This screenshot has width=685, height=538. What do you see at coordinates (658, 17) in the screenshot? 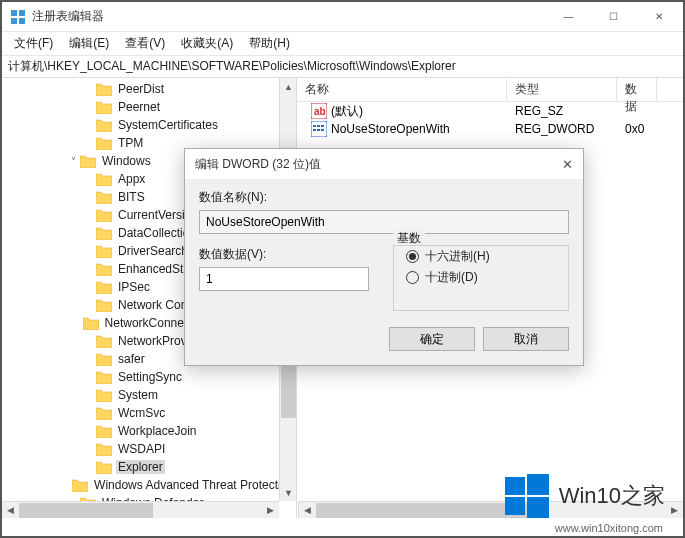
I see `close-button: ✕` at bounding box center [658, 17].